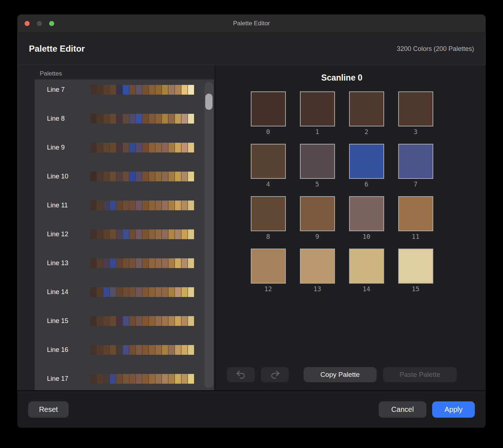  I want to click on palette-list-item: Line 15, so click(124, 321).